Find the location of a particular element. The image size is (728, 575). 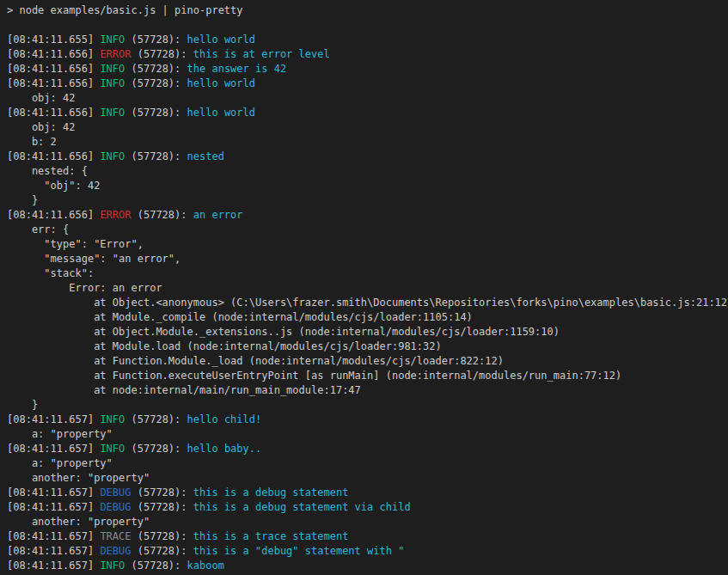

terminal-line: at Module.load (node:internal/modules/cj… is located at coordinates (368, 347).